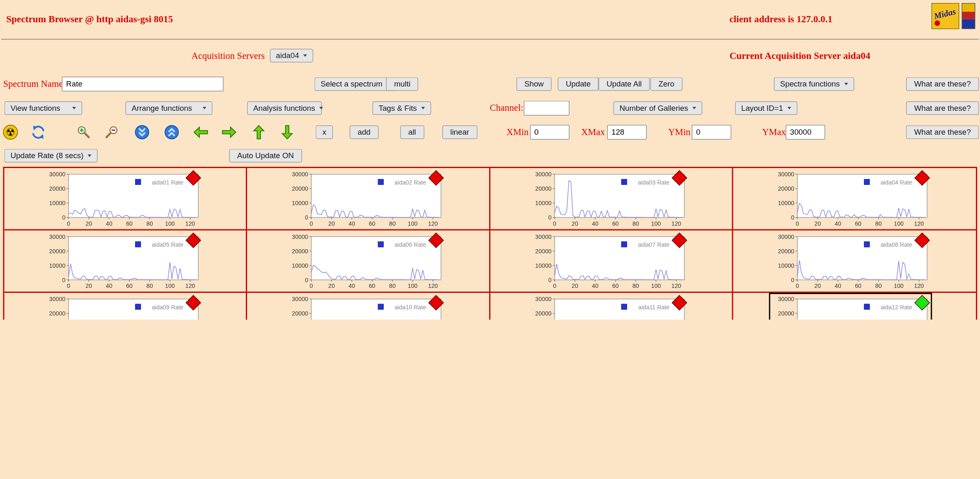  Describe the element at coordinates (126, 306) in the screenshot. I see `gallery-cell: 0100002000030000020406080100120aida09 Ra…` at that location.